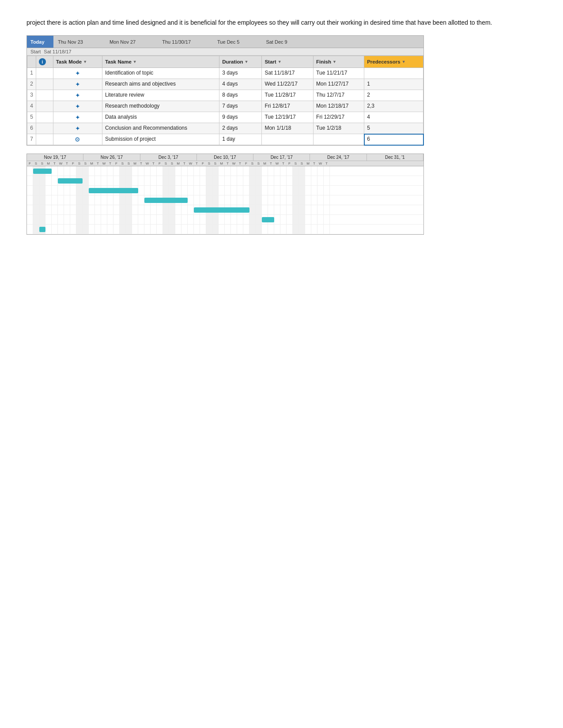 This screenshot has width=563, height=728. Describe the element at coordinates (288, 62) in the screenshot. I see `th-start: Start ▼` at that location.